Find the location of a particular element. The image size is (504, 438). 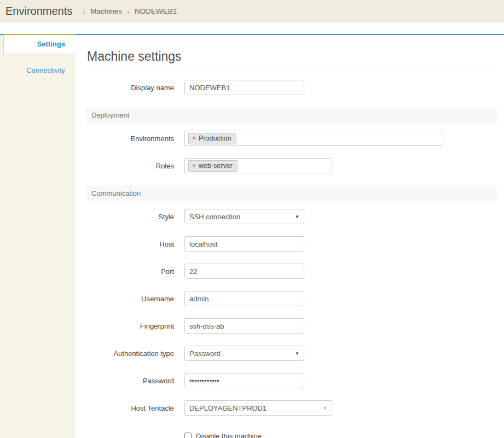

form-row-disable-machine: Disable this machine is located at coordinates (340, 435).